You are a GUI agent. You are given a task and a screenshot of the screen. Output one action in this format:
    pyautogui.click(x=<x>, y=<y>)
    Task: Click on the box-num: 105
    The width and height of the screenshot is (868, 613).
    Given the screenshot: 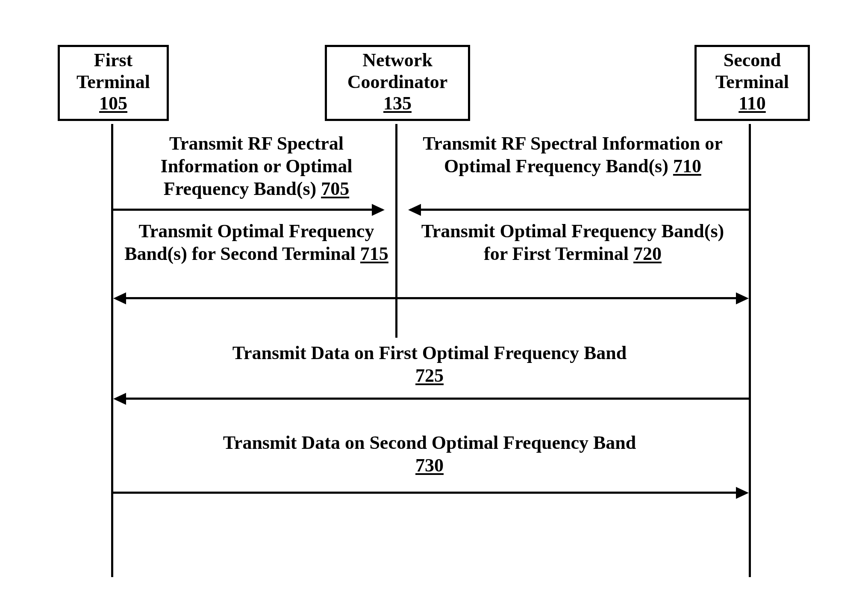 What is the action you would take?
    pyautogui.click(x=113, y=103)
    